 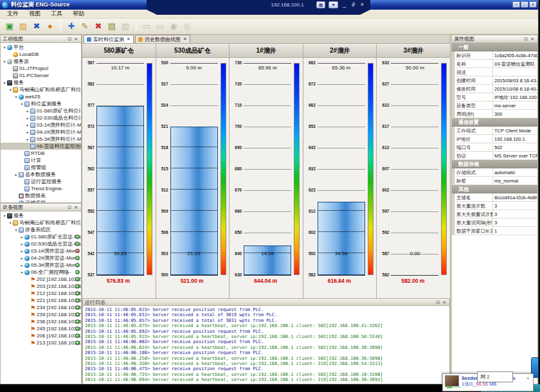 I want to click on property-row: 工作模式TCP Client Mode, so click(x=495, y=131).